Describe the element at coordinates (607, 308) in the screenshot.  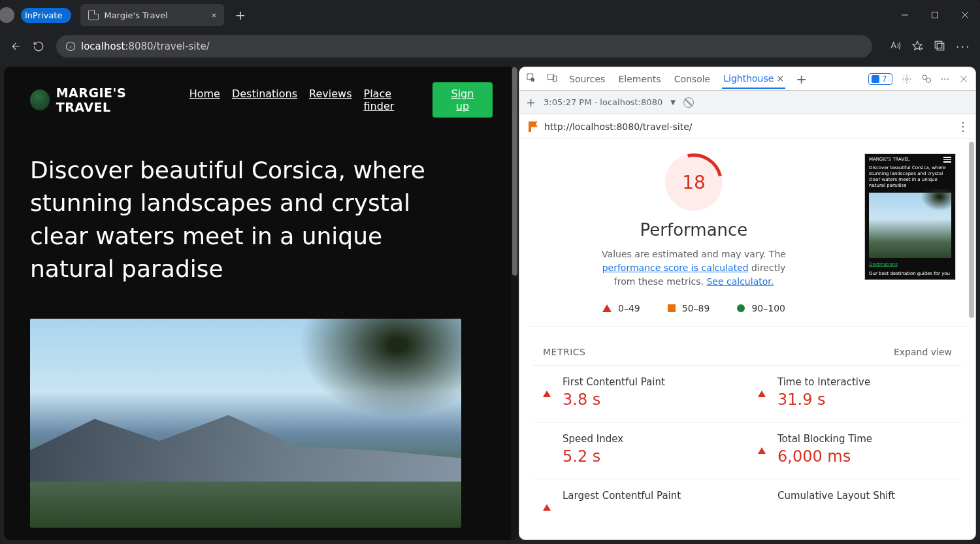
I see `legend-fail-icon` at that location.